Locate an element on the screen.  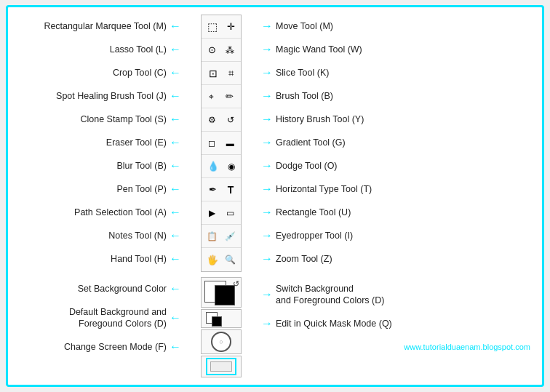
pen-icon: ✒ is located at coordinates (212, 189).